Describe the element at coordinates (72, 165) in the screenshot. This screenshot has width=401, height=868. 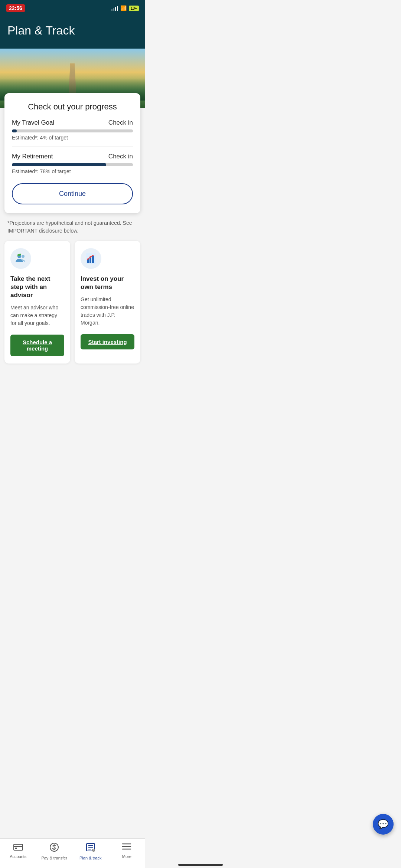
I see `progress-track-retirement` at that location.